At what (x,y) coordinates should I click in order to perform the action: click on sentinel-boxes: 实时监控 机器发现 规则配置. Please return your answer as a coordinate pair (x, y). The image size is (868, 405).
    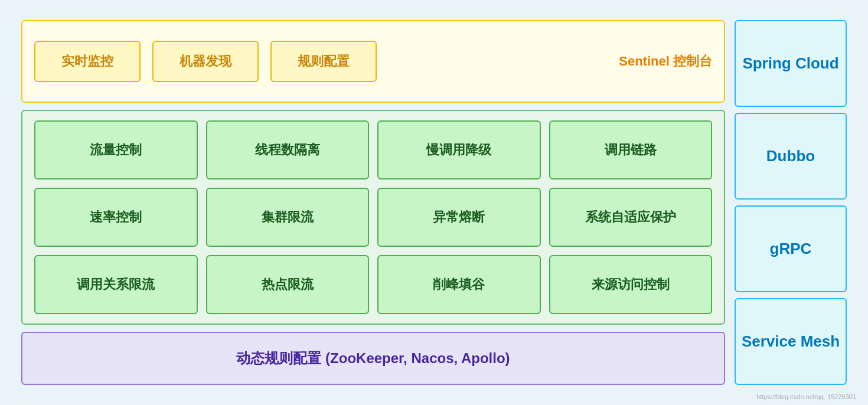
    Looking at the image, I should click on (321, 61).